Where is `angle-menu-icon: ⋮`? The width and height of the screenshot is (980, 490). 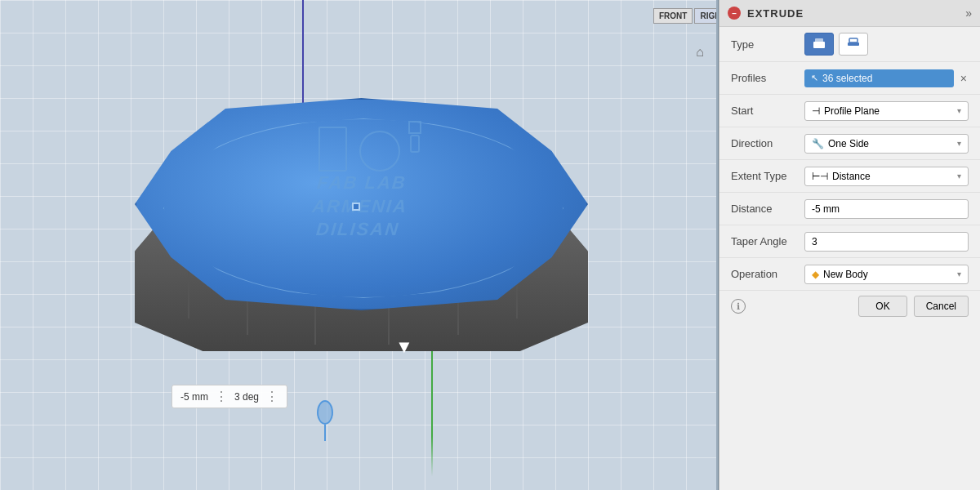
angle-menu-icon: ⋮ is located at coordinates (272, 397).